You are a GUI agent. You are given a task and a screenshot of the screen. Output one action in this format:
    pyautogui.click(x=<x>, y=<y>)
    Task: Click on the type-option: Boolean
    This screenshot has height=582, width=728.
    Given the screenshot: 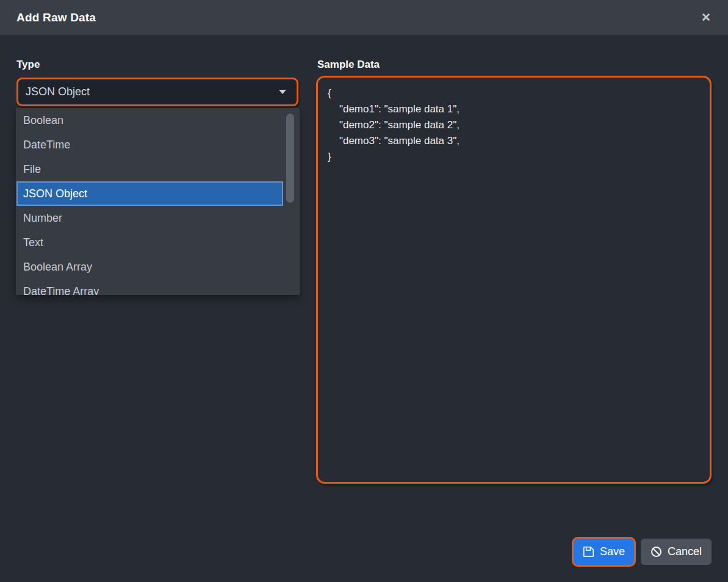 What is the action you would take?
    pyautogui.click(x=157, y=120)
    